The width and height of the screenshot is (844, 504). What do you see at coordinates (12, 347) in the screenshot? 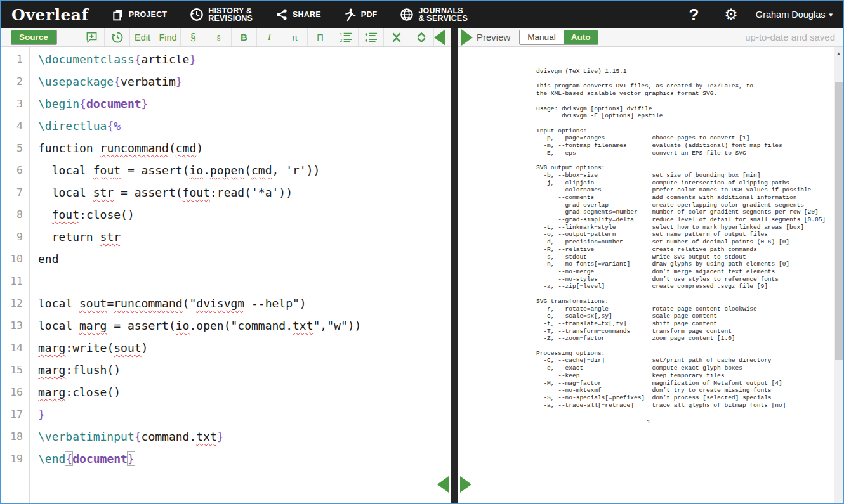
I see `line-number: 14` at bounding box center [12, 347].